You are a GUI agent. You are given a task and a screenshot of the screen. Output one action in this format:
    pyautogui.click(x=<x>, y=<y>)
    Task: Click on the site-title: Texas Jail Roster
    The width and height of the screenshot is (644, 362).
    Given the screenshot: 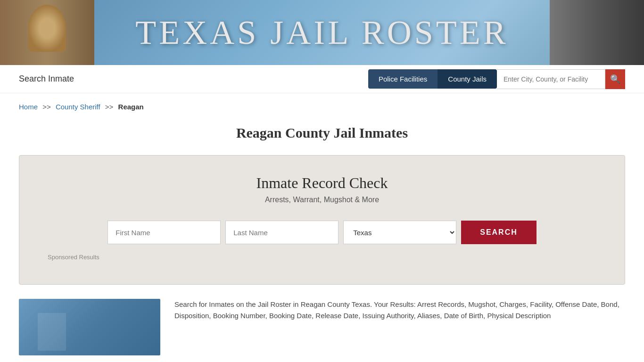 What is the action you would take?
    pyautogui.click(x=322, y=33)
    